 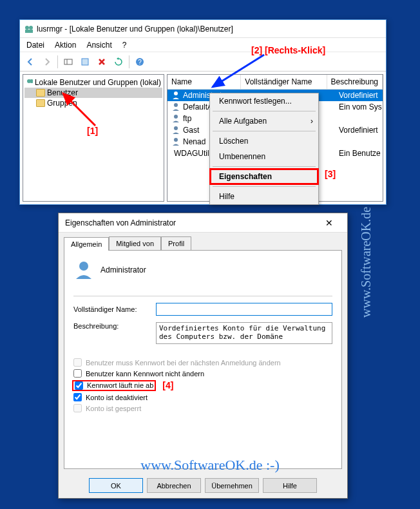 I want to click on dialog-title: Eigenschaften von Administrator, so click(x=120, y=223).